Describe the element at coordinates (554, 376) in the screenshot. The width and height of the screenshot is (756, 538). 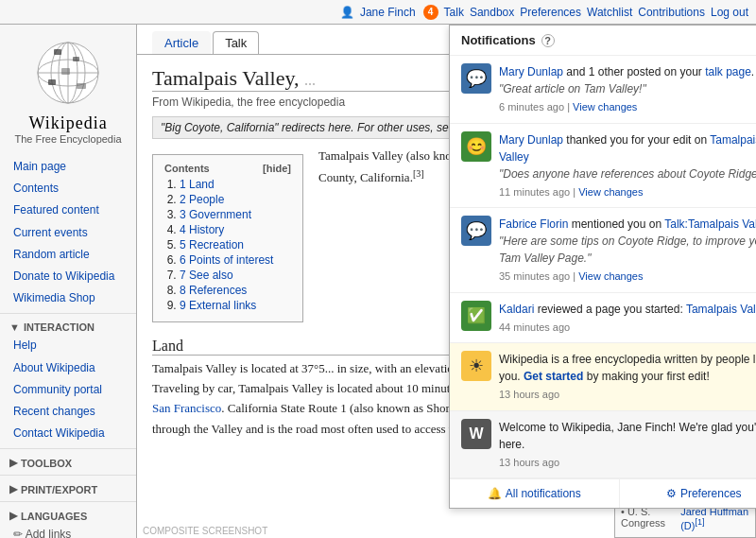
I see `get-started-link: Get started` at that location.